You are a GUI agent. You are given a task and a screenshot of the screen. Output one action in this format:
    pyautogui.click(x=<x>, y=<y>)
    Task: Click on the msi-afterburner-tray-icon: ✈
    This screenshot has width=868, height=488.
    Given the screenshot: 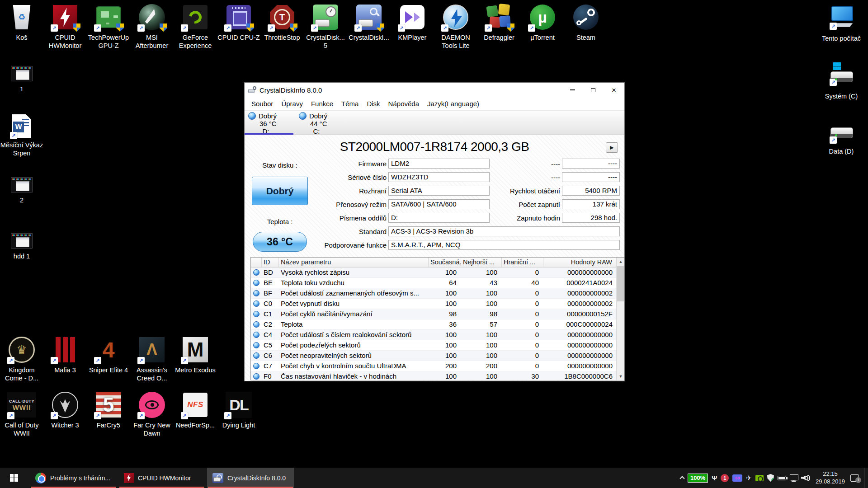 What is the action you would take?
    pyautogui.click(x=749, y=478)
    